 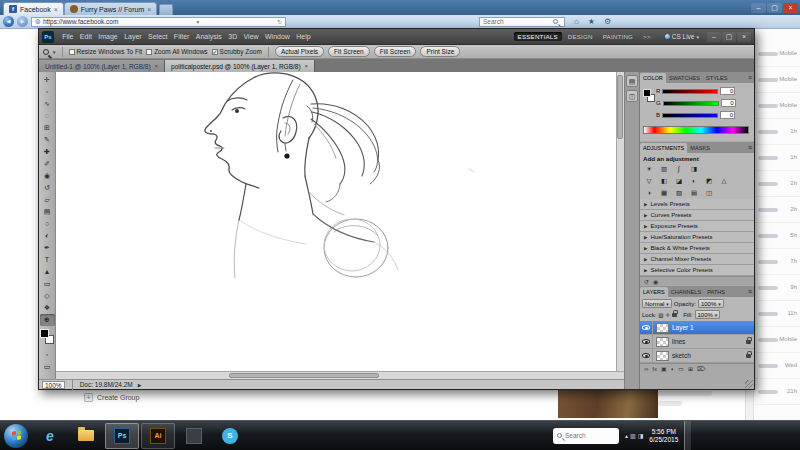 I want to click on tool-preset-caret-icon: ▾, so click(x=54, y=52).